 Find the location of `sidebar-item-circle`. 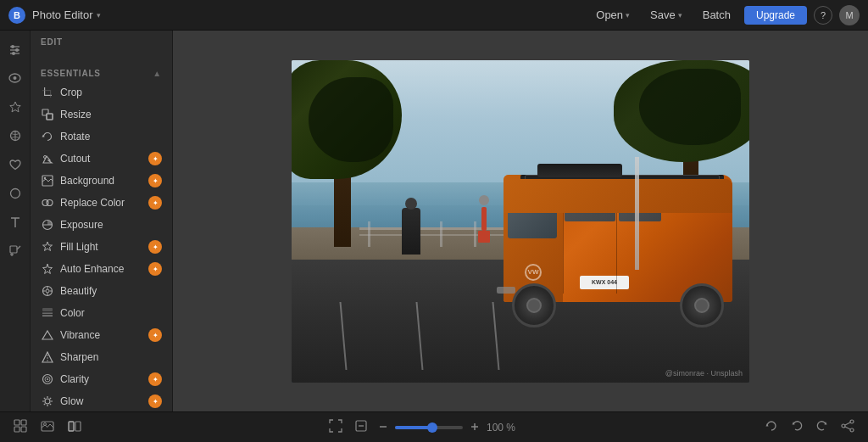

sidebar-item-circle is located at coordinates (15, 193).